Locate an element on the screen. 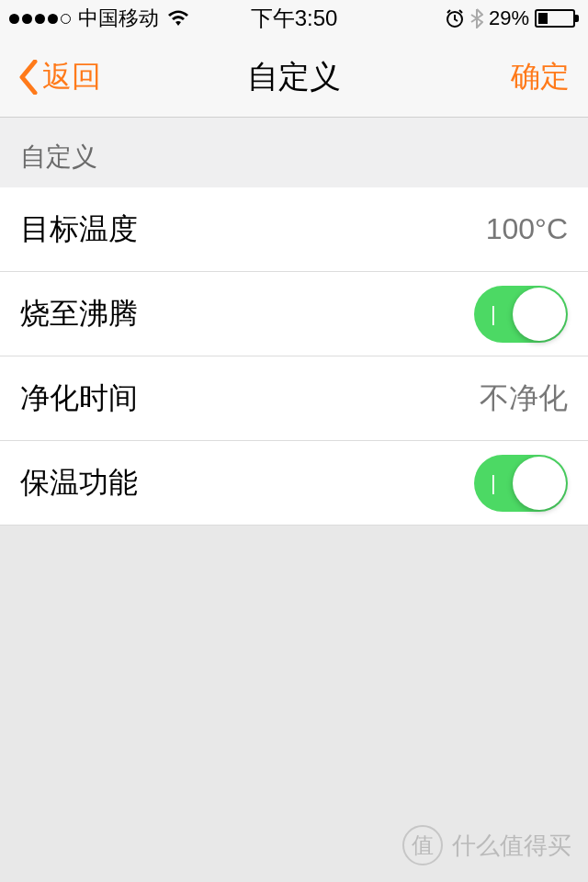 Image resolution: width=588 pixels, height=882 pixels. watermark: 值 什么值得买 is located at coordinates (487, 845).